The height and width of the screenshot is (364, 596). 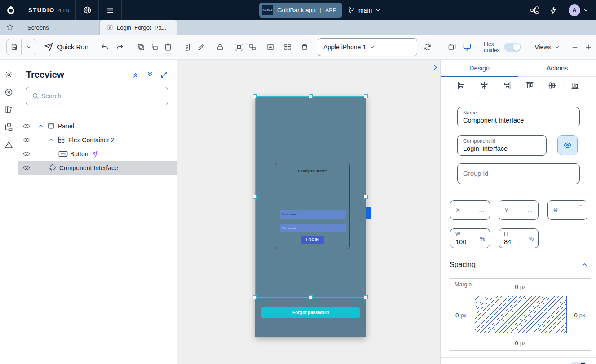 I want to click on zoom-in-icon, so click(x=588, y=47).